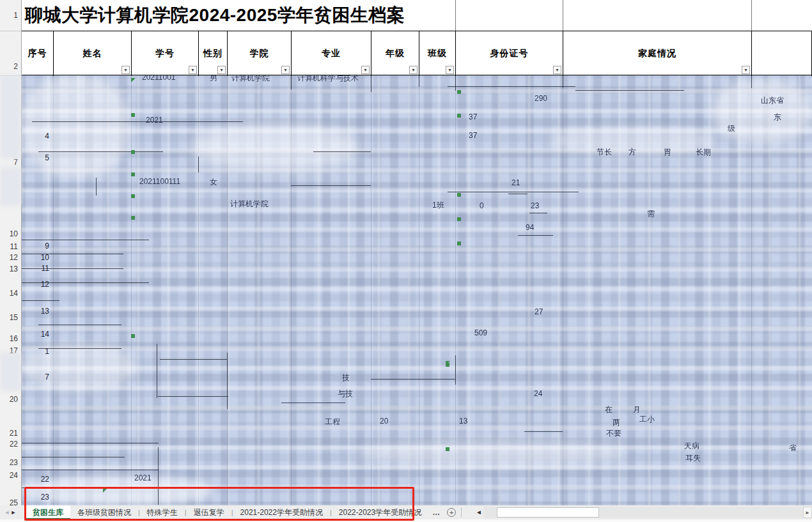 This screenshot has height=522, width=812. Describe the element at coordinates (14, 257) in the screenshot. I see `gutter-row-number: 12` at that location.